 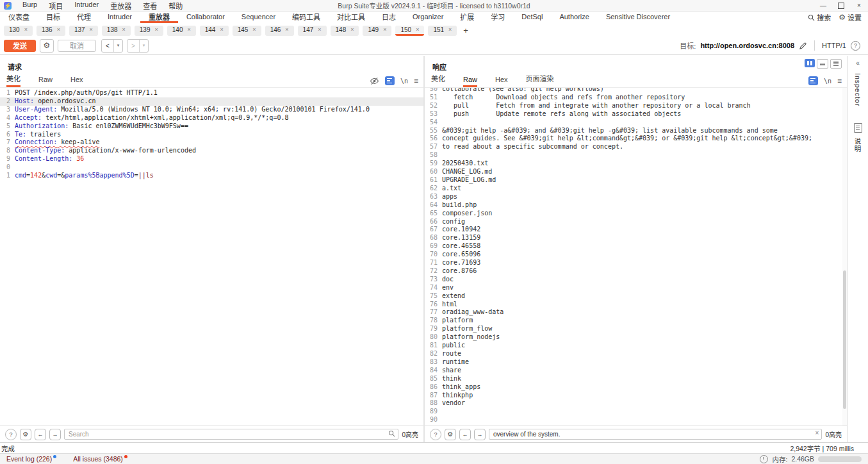 I want to click on menu-item-帮助: 帮助, so click(x=176, y=6).